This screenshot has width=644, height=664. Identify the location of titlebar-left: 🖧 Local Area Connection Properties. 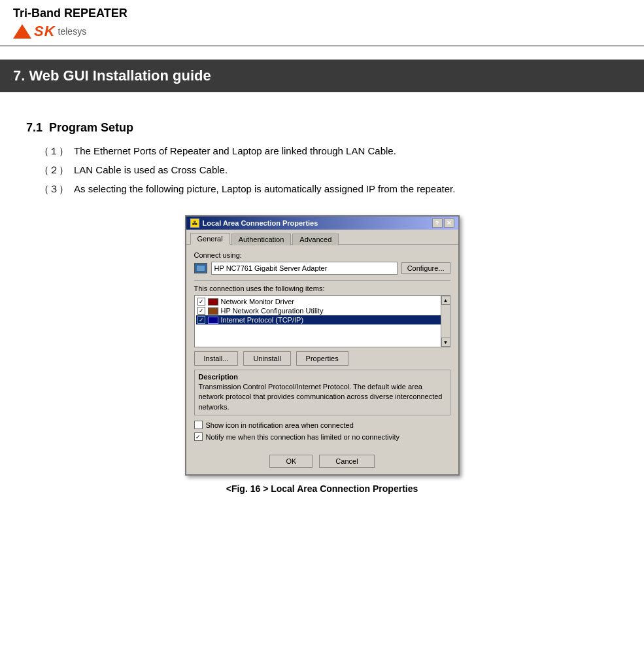
(254, 223).